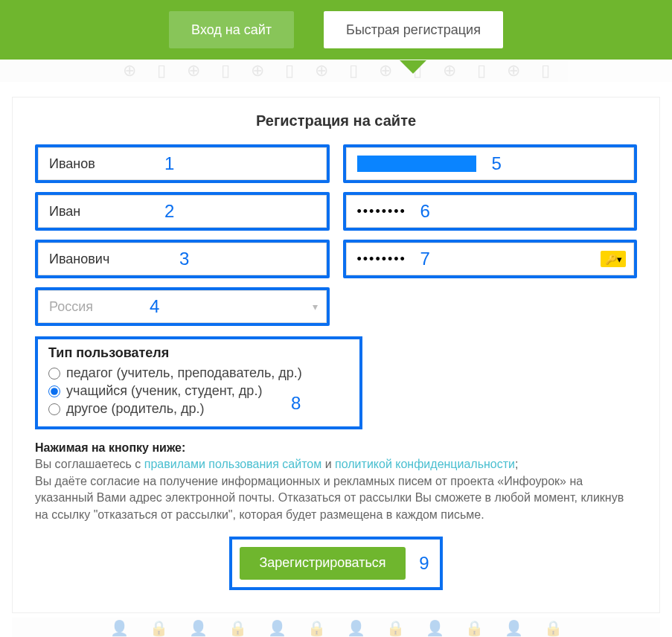 This screenshot has height=637, width=672. I want to click on radio-student-label: учащийся (ученик, студент, др.), so click(164, 391).